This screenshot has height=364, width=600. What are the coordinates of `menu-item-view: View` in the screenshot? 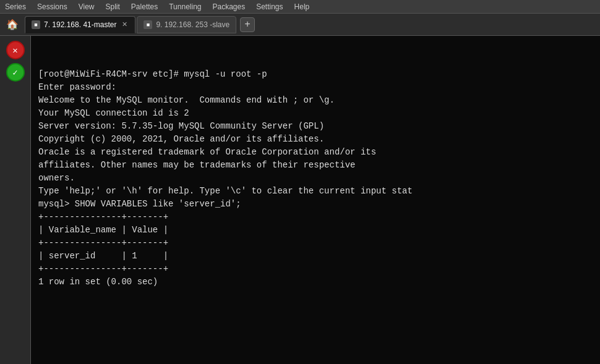 It's located at (87, 7).